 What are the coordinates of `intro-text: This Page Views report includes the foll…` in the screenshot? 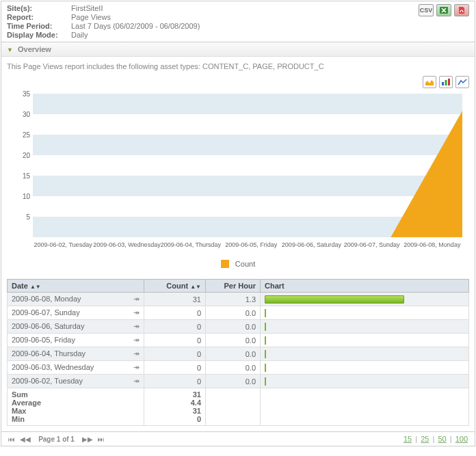 It's located at (238, 66).